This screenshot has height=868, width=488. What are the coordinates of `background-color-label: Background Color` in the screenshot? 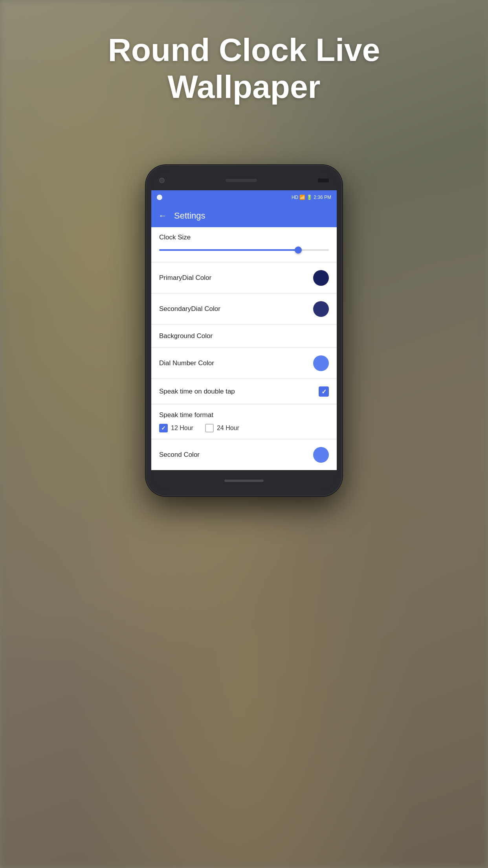 It's located at (186, 336).